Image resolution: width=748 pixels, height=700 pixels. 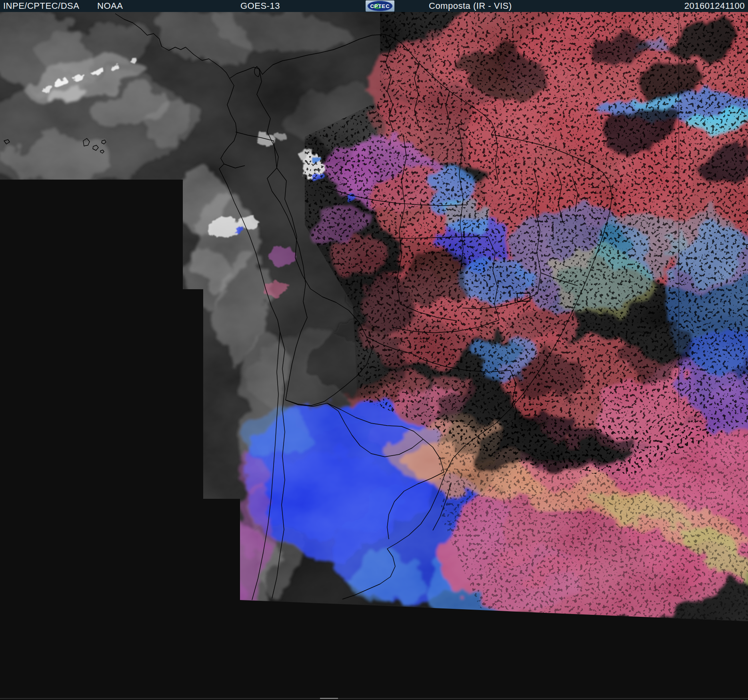 I want to click on header-bar: INPE/CPTEC/DSA NOAA GOES-13 CPTEC Compos…, so click(x=374, y=6).